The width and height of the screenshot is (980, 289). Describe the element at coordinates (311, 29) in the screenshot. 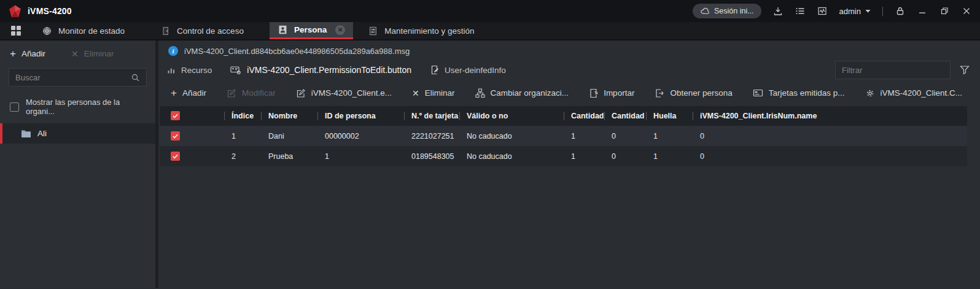

I see `tab-label: Persona` at that location.